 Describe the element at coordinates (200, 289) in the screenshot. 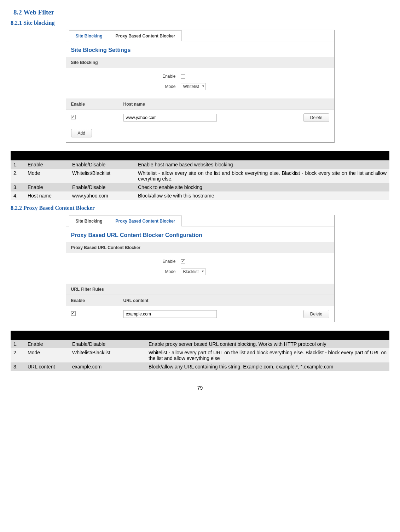

I see `section-url-filter-rules: URL Filter Rules` at that location.